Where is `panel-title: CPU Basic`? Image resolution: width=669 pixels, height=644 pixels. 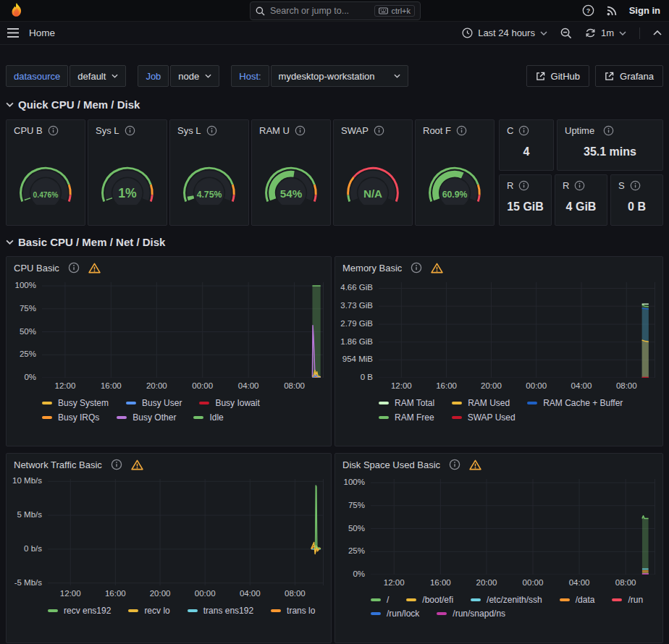
panel-title: CPU Basic is located at coordinates (36, 268).